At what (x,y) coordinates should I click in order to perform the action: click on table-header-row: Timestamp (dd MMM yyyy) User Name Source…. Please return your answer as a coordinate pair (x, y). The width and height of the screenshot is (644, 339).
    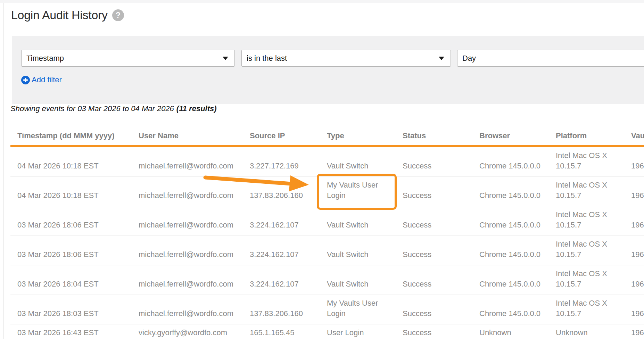
    Looking at the image, I should click on (327, 139).